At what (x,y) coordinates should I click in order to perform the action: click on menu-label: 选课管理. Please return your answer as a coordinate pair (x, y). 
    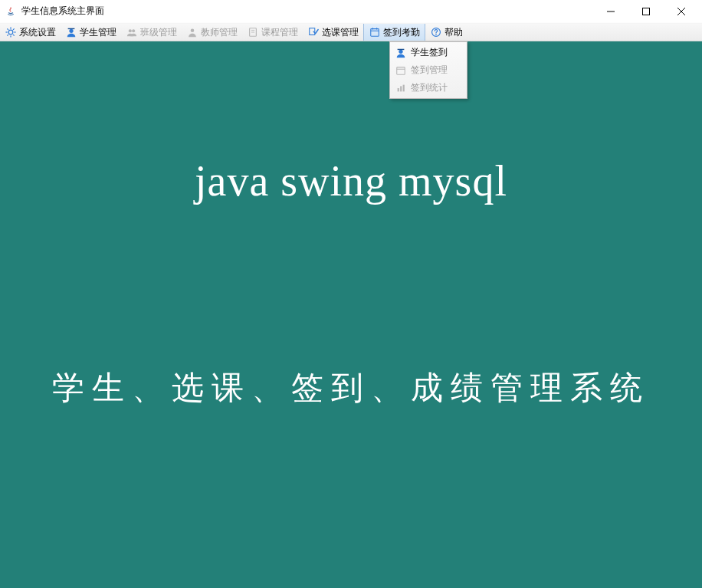
    Looking at the image, I should click on (340, 32).